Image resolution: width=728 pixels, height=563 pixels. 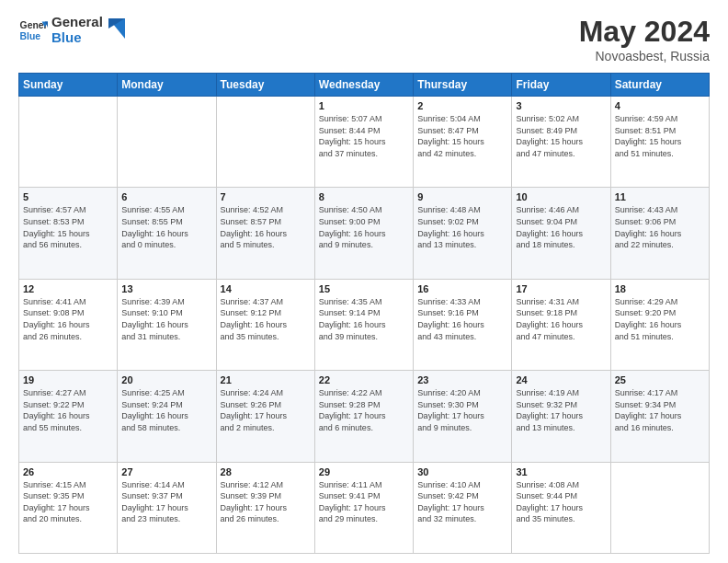 I want to click on col-monday: Monday, so click(x=167, y=85).